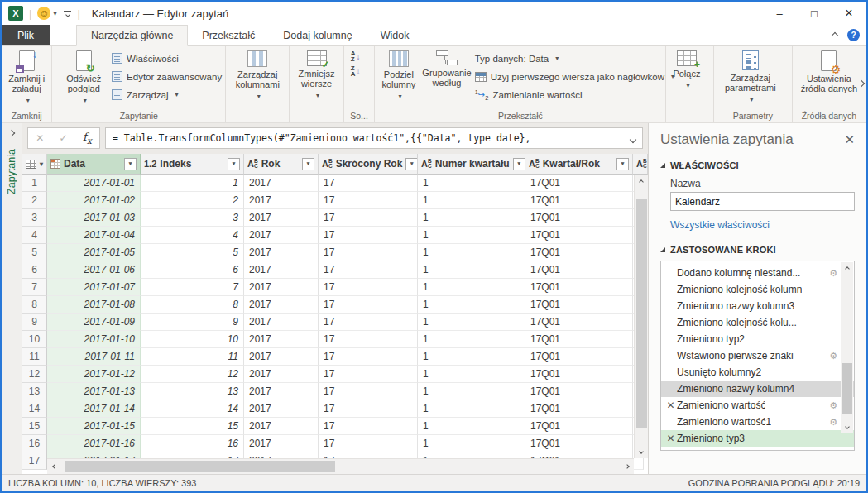 The height and width of the screenshot is (493, 868). I want to click on cell: 14, so click(192, 409).